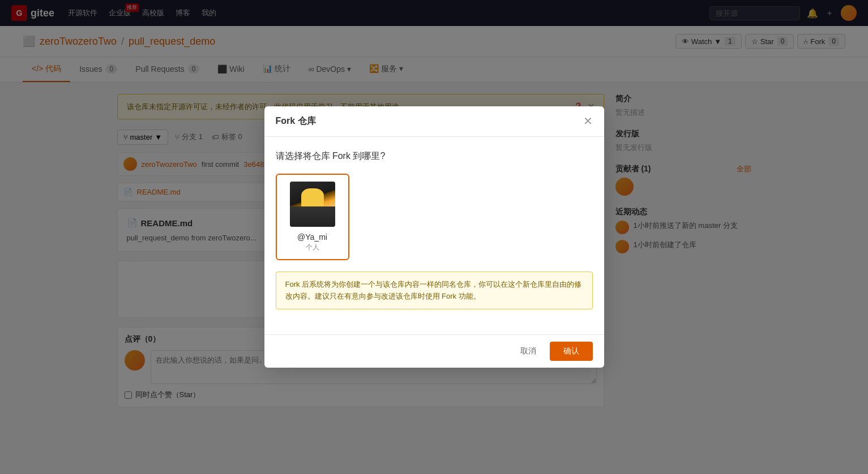 This screenshot has height=474, width=868. Describe the element at coordinates (296, 121) in the screenshot. I see `modal-title: Fork 仓库` at that location.